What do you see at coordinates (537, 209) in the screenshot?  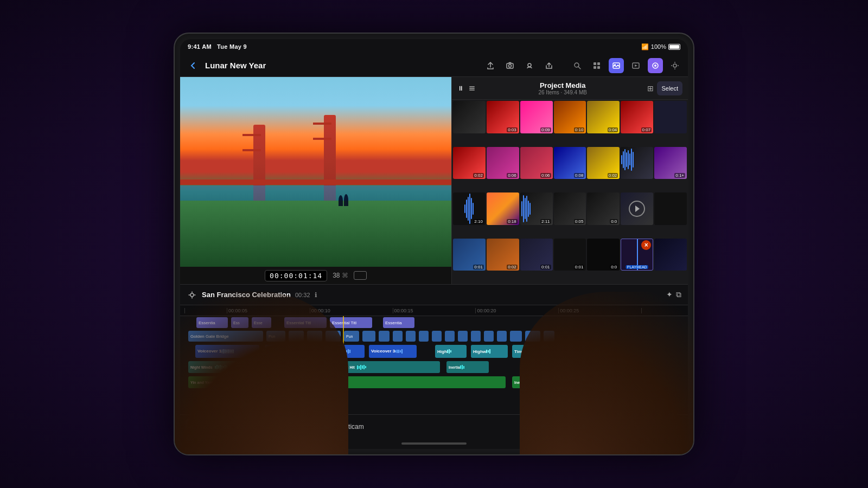 I see `media-thumb: 2:11` at bounding box center [537, 209].